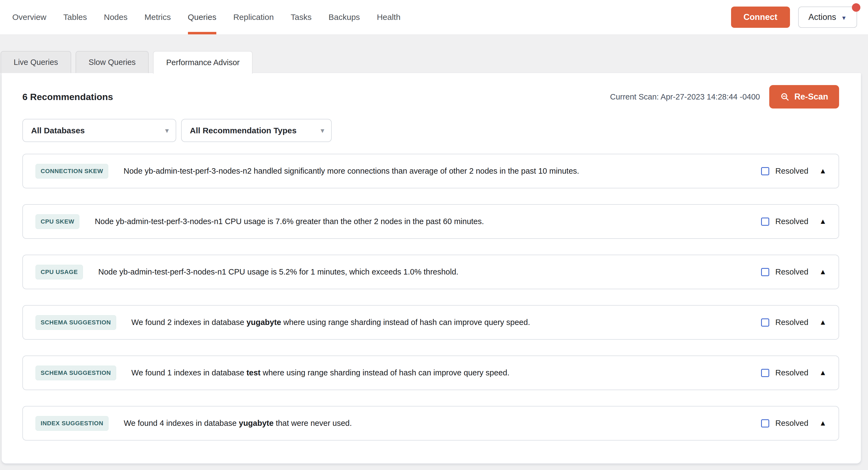 This screenshot has width=868, height=470. I want to click on nav-item-tables: Tables, so click(75, 17).